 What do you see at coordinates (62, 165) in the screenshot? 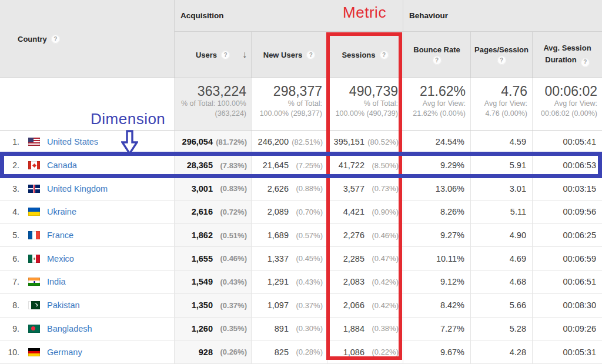
I see `country-link: Canada` at bounding box center [62, 165].